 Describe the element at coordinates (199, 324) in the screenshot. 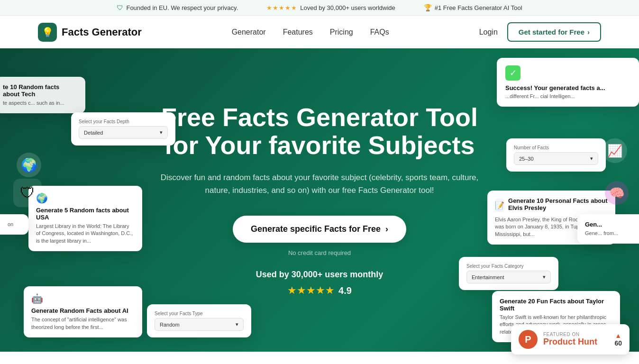

I see `type-dropdown: Random ▾` at that location.